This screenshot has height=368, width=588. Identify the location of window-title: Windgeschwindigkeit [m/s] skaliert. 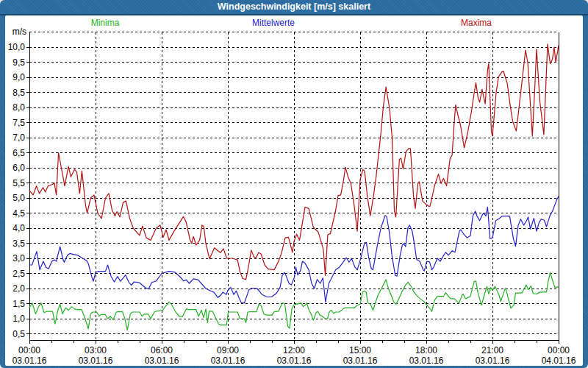
(294, 7).